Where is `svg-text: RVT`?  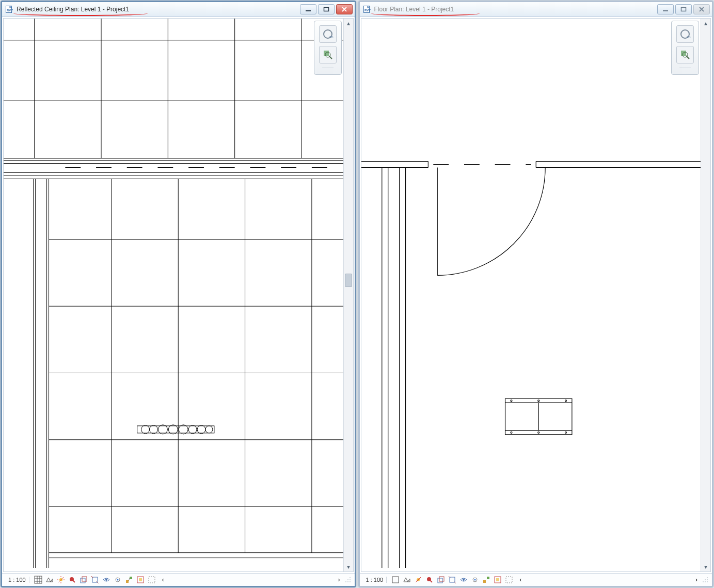 svg-text: RVT is located at coordinates (368, 10).